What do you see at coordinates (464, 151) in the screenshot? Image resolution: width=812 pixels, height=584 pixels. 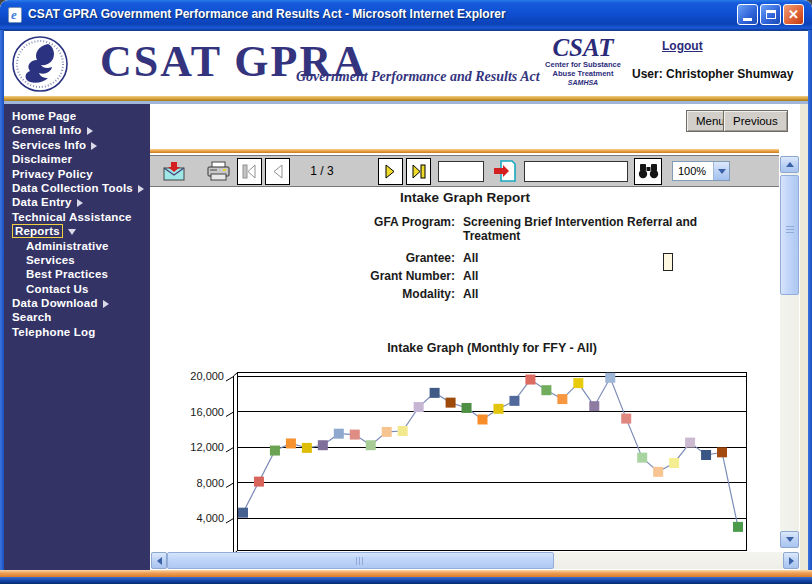 I see `report-top-divider` at bounding box center [464, 151].